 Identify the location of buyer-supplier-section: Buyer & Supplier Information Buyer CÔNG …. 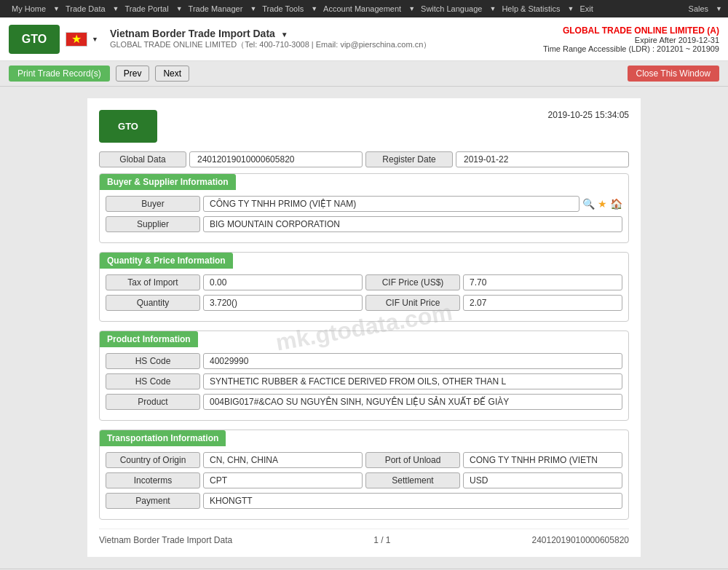
(364, 208).